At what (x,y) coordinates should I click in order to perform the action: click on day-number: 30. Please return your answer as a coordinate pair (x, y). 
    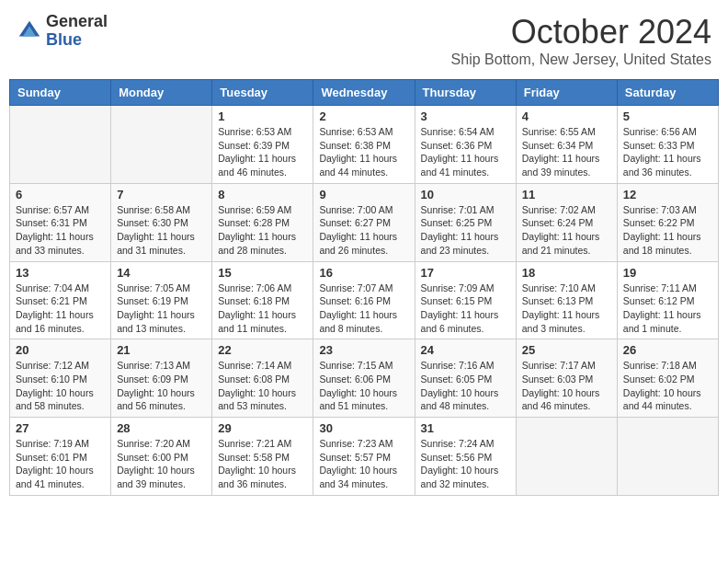
    Looking at the image, I should click on (364, 429).